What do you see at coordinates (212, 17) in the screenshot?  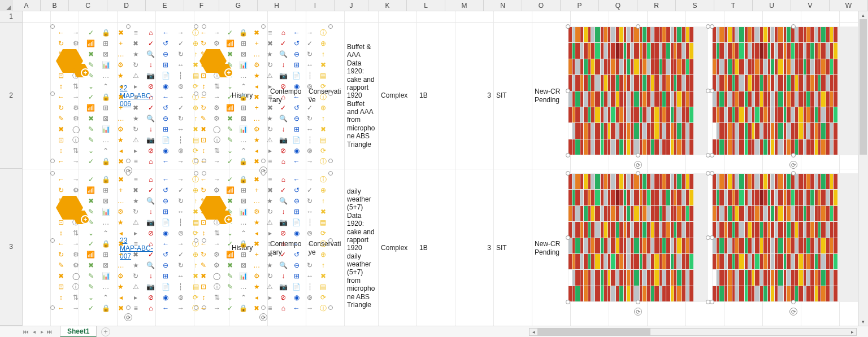 I see `cell-F1` at bounding box center [212, 17].